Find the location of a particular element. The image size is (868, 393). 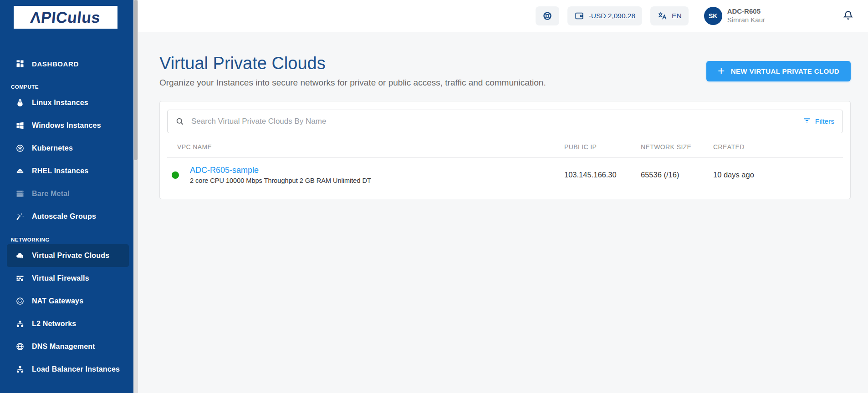

user-info: ADC-R605 Simran Kaur is located at coordinates (746, 16).